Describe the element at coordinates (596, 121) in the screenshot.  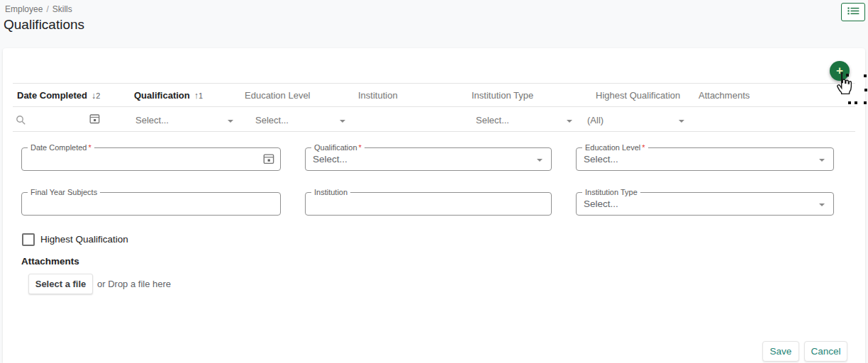
I see `filter-value: (All)` at that location.